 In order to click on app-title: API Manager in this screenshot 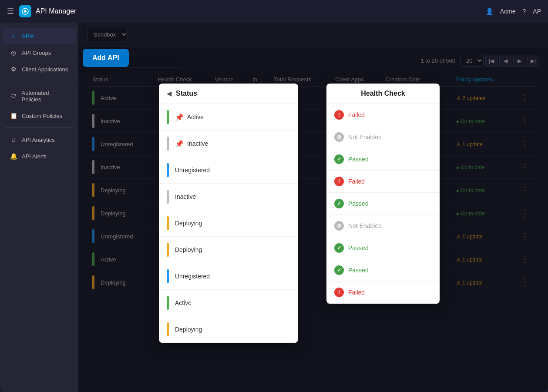, I will do `click(261, 11)`.